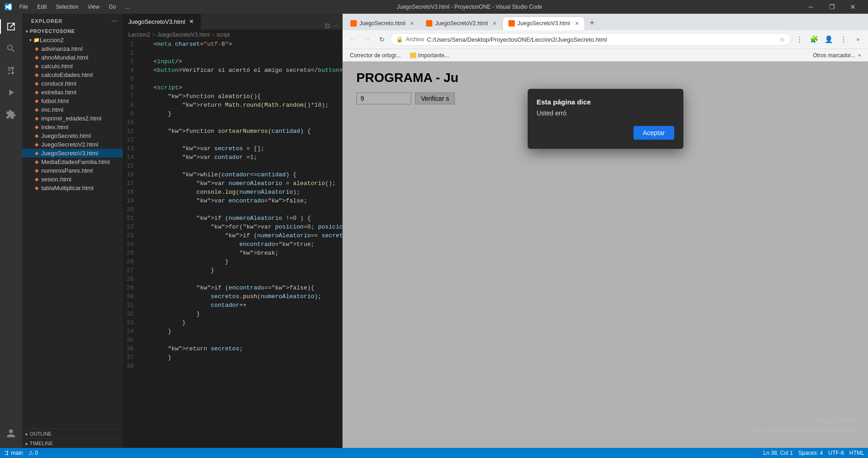 Image resolution: width=868 pixels, height=458 pixels. Describe the element at coordinates (782, 39) in the screenshot. I see `bookmark-star-icon: ☆` at that location.